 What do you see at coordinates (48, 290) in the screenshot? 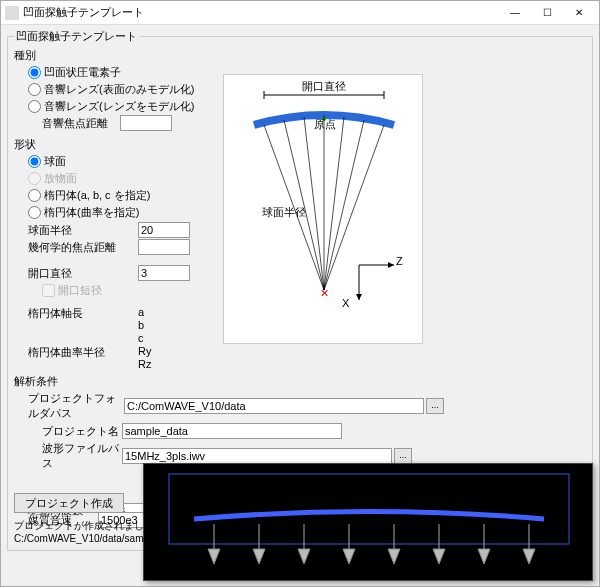
I see `aperture-s-check` at bounding box center [48, 290].